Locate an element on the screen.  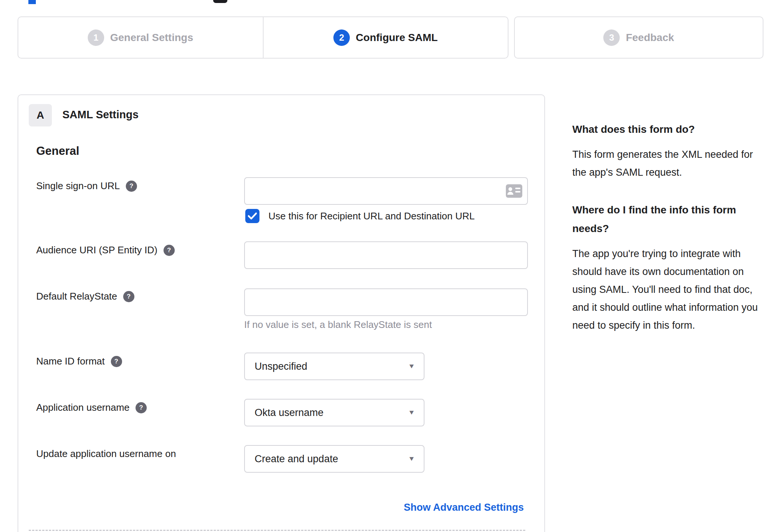
relay-state-hint: If no value is set, a blank RelayState i… is located at coordinates (338, 325).